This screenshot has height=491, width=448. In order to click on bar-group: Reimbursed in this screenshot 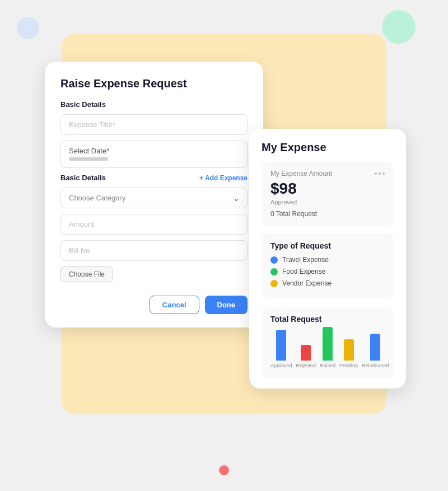, I will do `click(375, 351)`.